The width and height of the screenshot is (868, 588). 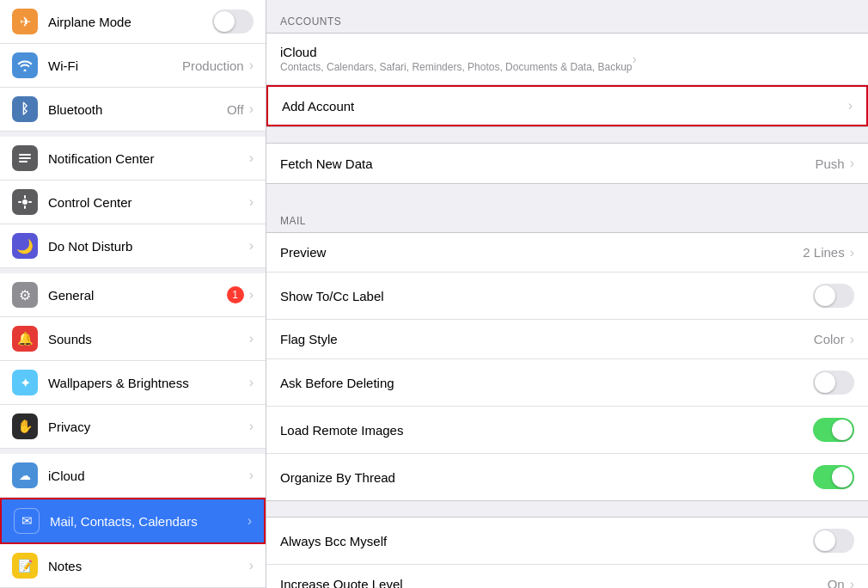 What do you see at coordinates (132, 65) in the screenshot?
I see `sidebar-item-wifi: Wi-Fi Production ›` at bounding box center [132, 65].